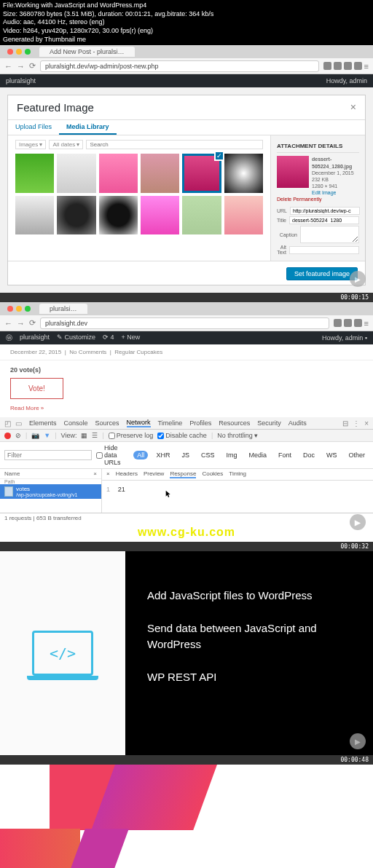 The height and width of the screenshot is (868, 373). What do you see at coordinates (186, 408) in the screenshot?
I see `read-more-link: Read More »` at bounding box center [186, 408].